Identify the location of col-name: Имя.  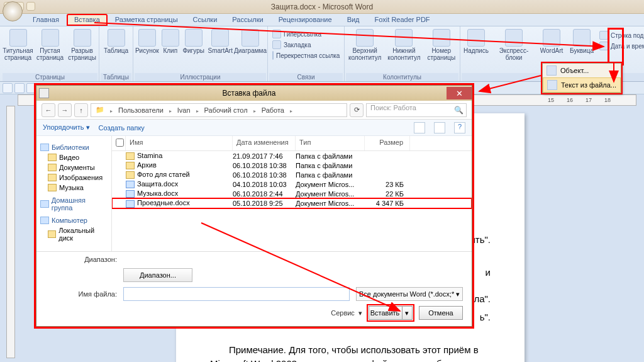
(179, 144).